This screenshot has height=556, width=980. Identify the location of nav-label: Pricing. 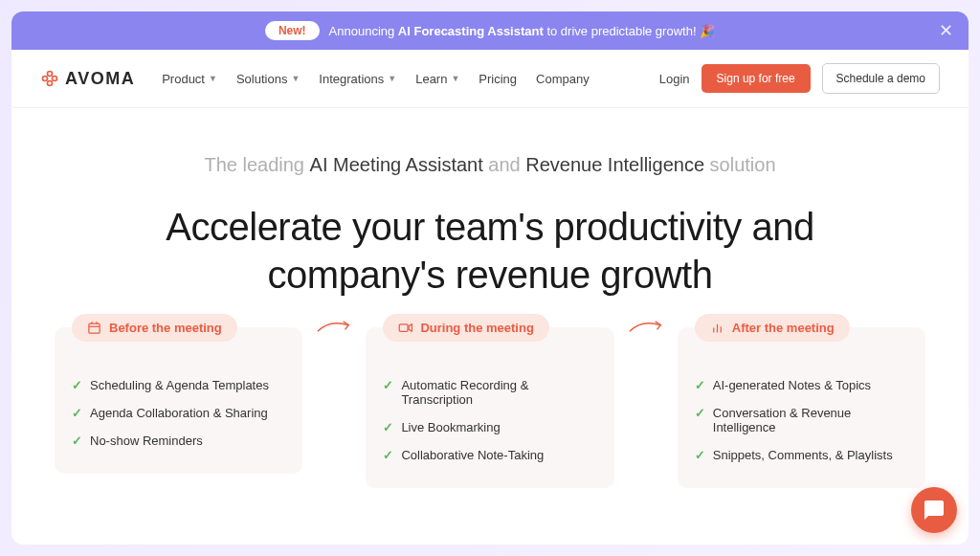
(498, 78).